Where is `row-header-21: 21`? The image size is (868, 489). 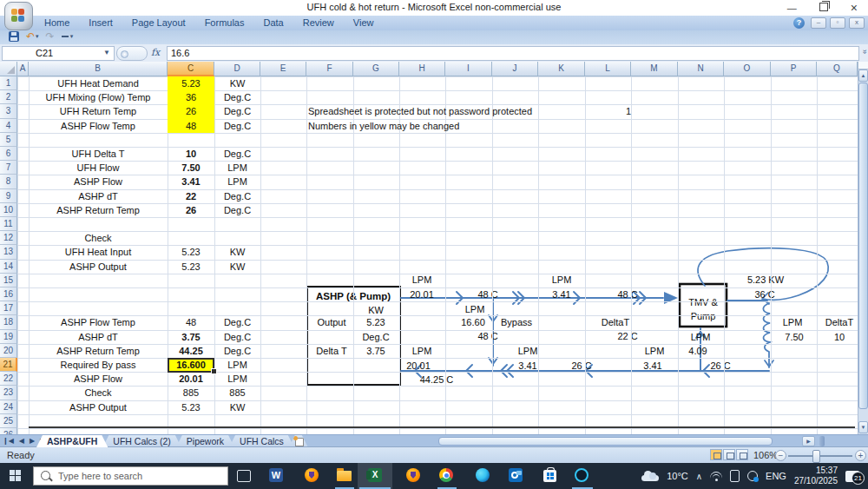 row-header-21: 21 is located at coordinates (9, 365).